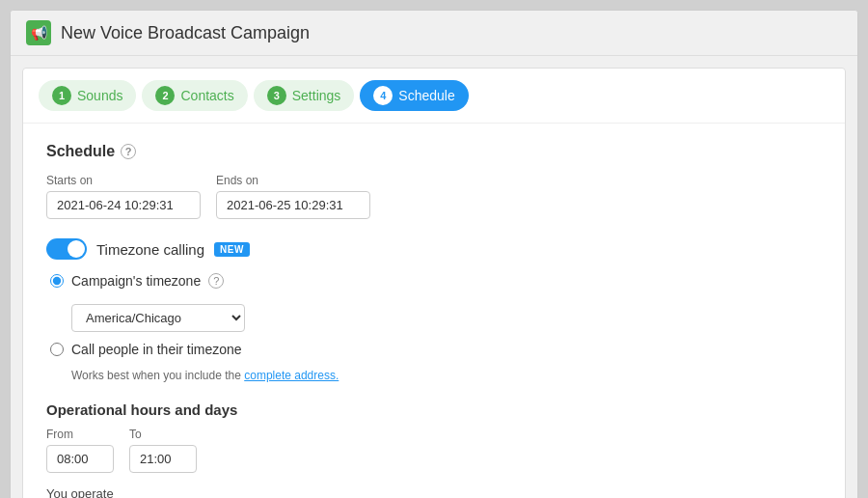 The image size is (868, 498). Describe the element at coordinates (67, 249) in the screenshot. I see `timezone-toggle` at that location.